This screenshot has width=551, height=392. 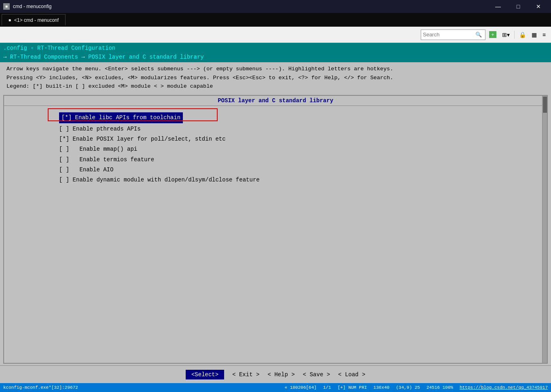 I want to click on toolbar: 🔍 + ⊞ ▾ 🔒 ▦ ≡, so click(x=276, y=35).